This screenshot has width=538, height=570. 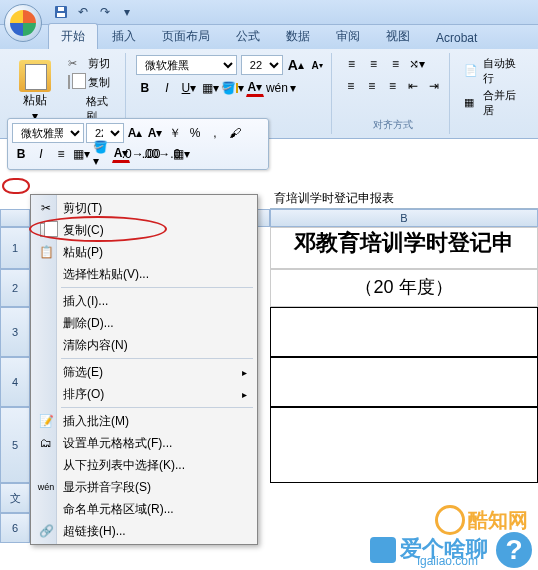 I want to click on paste-icon, so click(x=35, y=76).